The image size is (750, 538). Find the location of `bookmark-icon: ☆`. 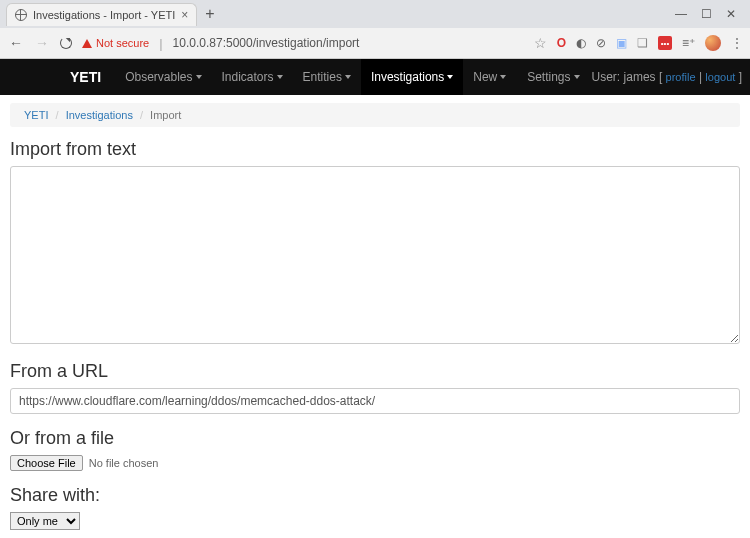

bookmark-icon: ☆ is located at coordinates (540, 43).